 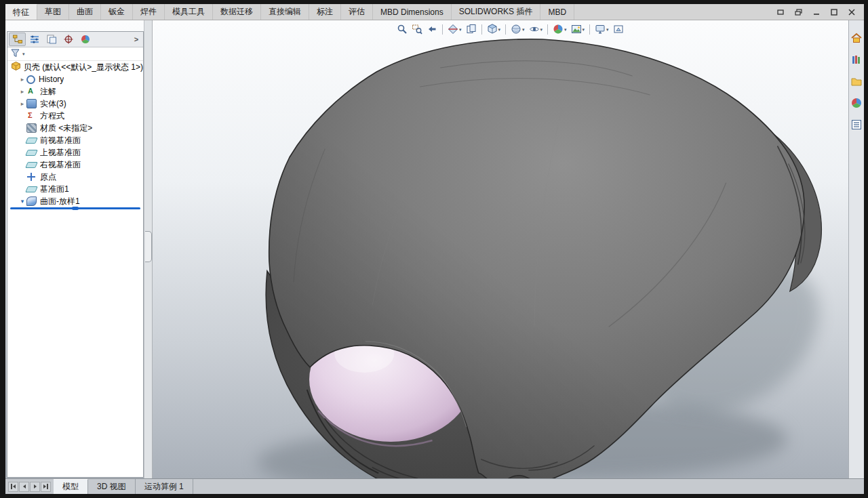 I want to click on ribbon-tab-label: 曲面, so click(x=85, y=12).